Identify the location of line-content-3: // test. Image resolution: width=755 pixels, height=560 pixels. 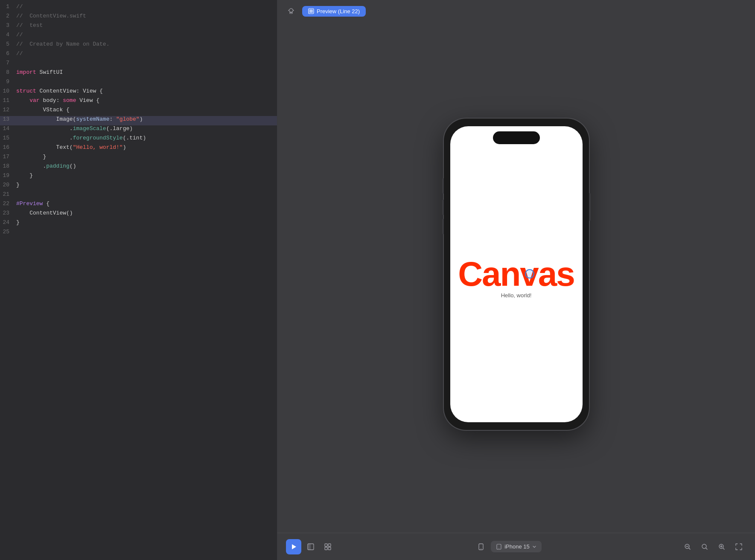
(29, 26).